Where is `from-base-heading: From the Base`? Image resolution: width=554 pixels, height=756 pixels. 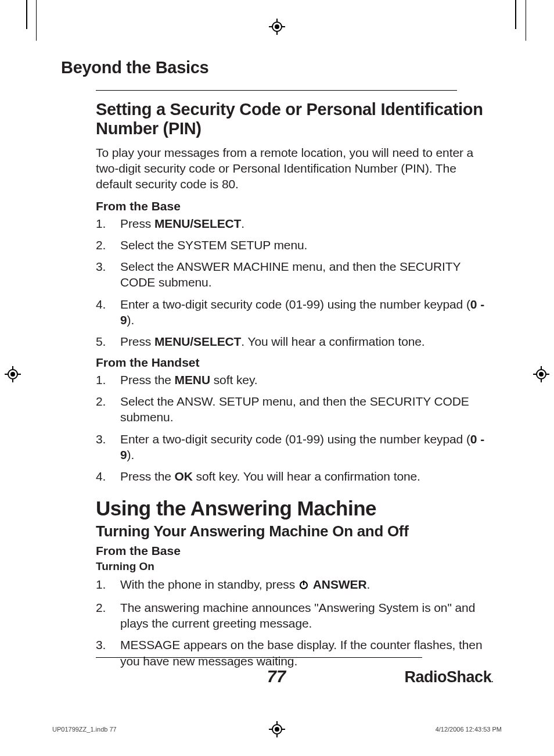 from-base-heading: From the Base is located at coordinates (294, 206).